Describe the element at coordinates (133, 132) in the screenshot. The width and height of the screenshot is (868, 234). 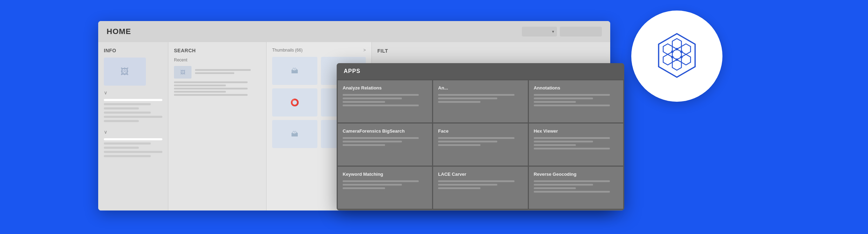
I see `info-chevron-icon-2: ∨` at that location.